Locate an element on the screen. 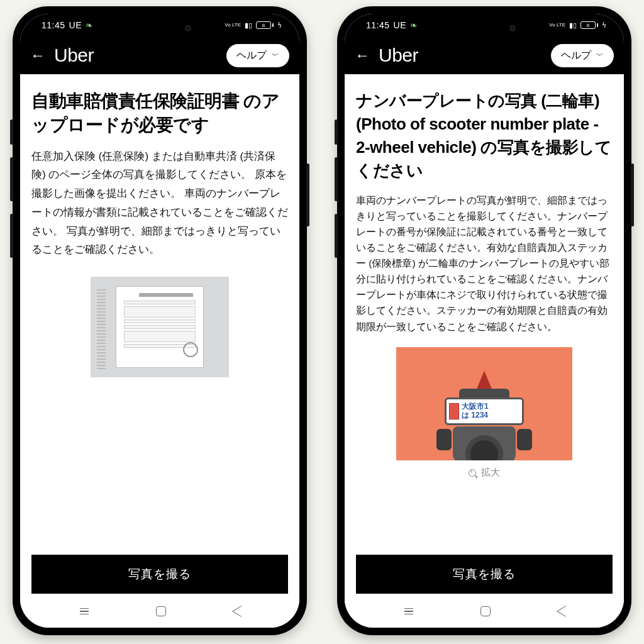  document-illustration is located at coordinates (160, 327).